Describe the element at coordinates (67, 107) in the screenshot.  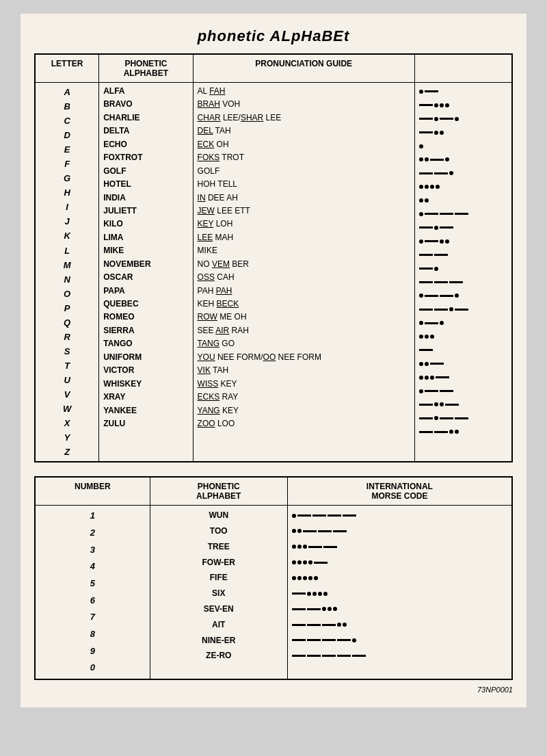
I see `letter-B: B` at that location.